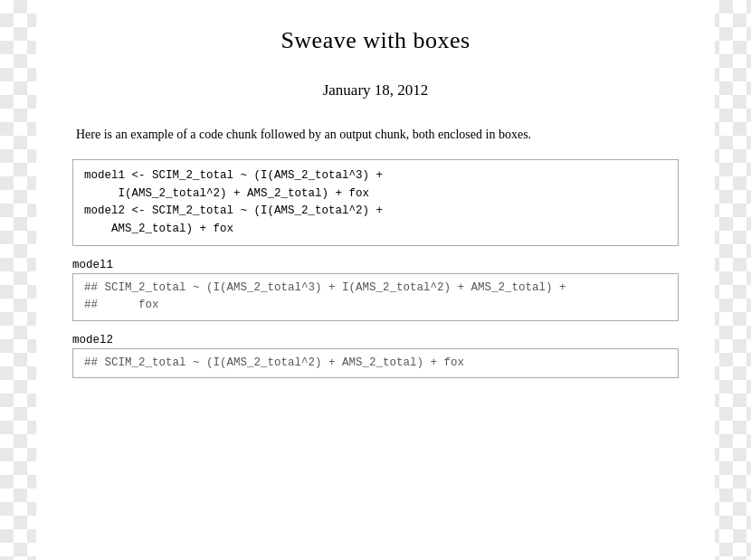  I want to click on intro-paragraph: Here is an example of a code chunk follo…, so click(376, 135).